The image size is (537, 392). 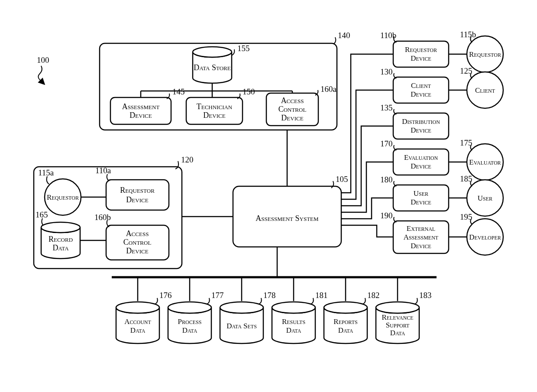 I want to click on ref182-leader, so click(x=364, y=301).